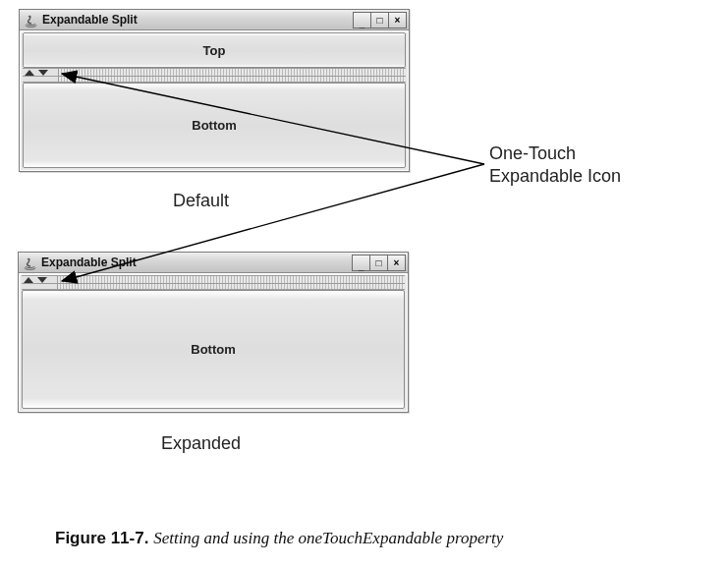 The width and height of the screenshot is (728, 568). Describe the element at coordinates (555, 165) in the screenshot. I see `callout: One-Touch Expandable Icon` at that location.